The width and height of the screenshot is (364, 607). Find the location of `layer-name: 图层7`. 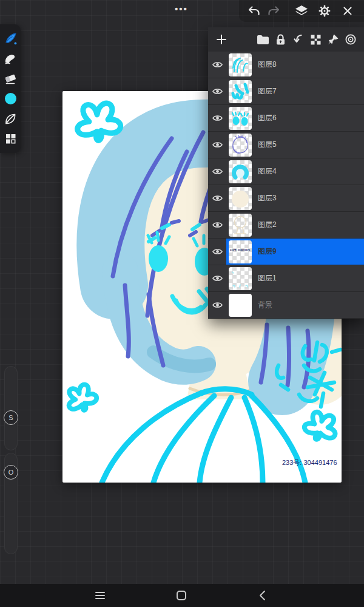

layer-name: 图层7 is located at coordinates (267, 91).